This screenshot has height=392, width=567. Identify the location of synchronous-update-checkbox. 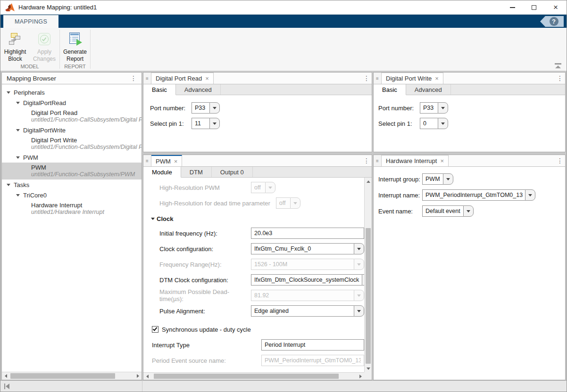
(155, 329).